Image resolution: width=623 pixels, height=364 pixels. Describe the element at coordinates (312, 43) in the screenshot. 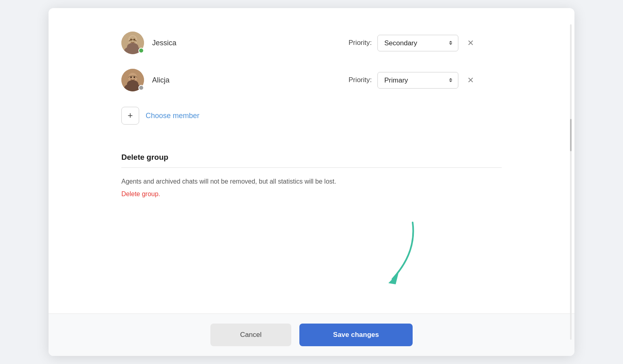

I see `member-row: Jessica Priority: Secondary Primary ✕` at that location.